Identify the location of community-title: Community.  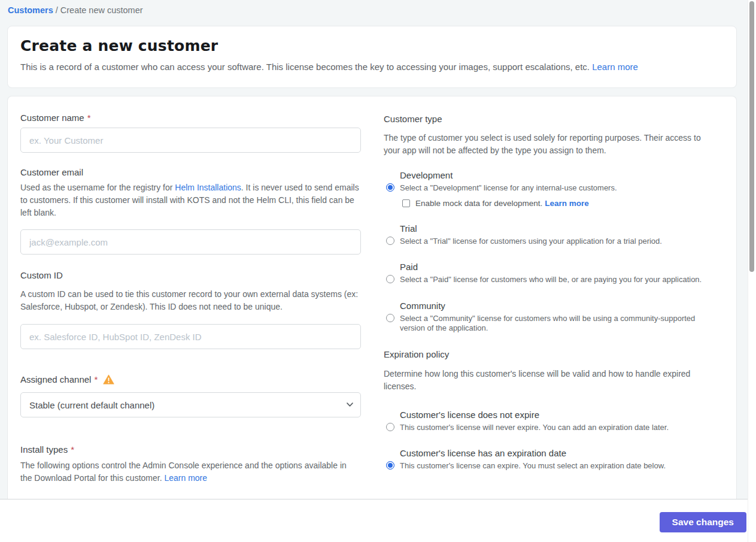
(559, 305).